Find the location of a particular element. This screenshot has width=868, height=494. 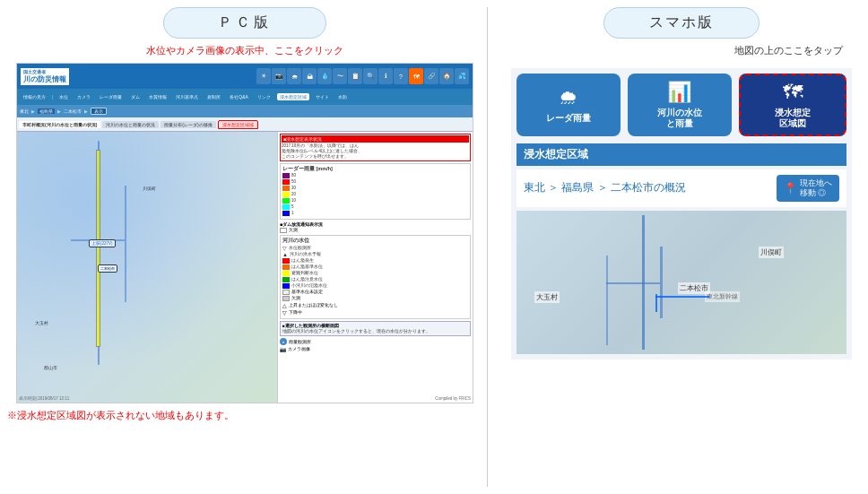

location-nihonmatsu: 二本松市 is located at coordinates (73, 111).